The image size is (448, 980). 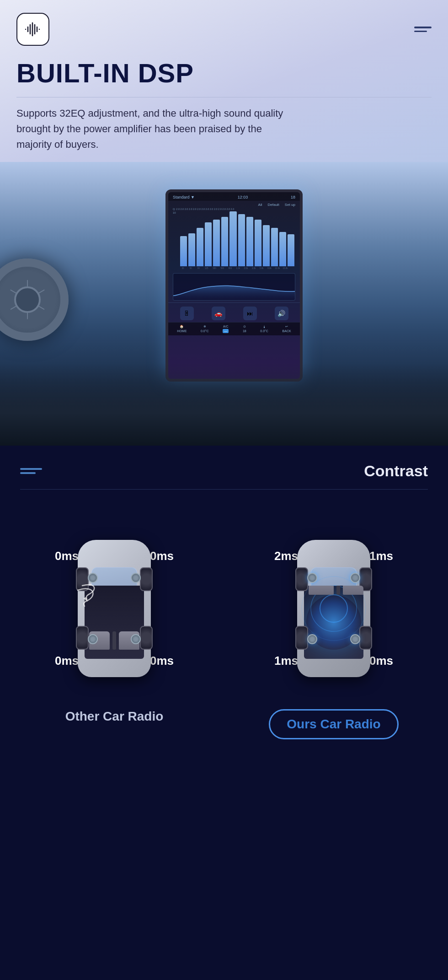 I want to click on nav-num: ⊙18, so click(x=245, y=328).